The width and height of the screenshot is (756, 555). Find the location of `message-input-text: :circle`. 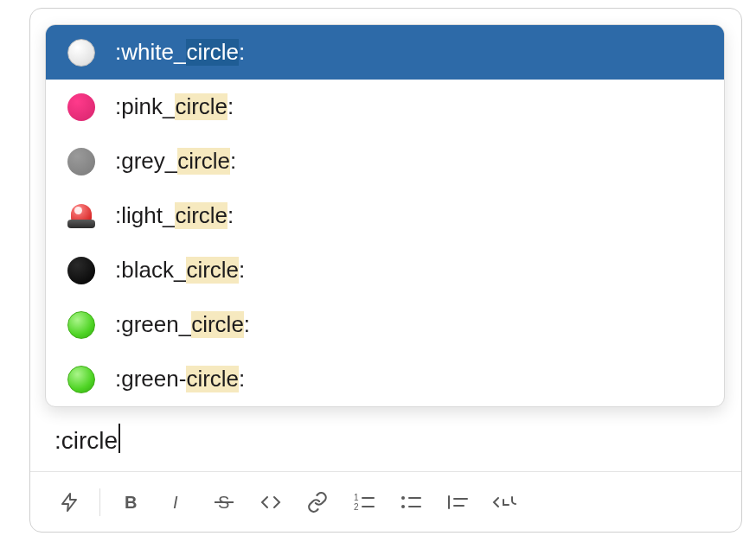

message-input-text: :circle is located at coordinates (86, 441).